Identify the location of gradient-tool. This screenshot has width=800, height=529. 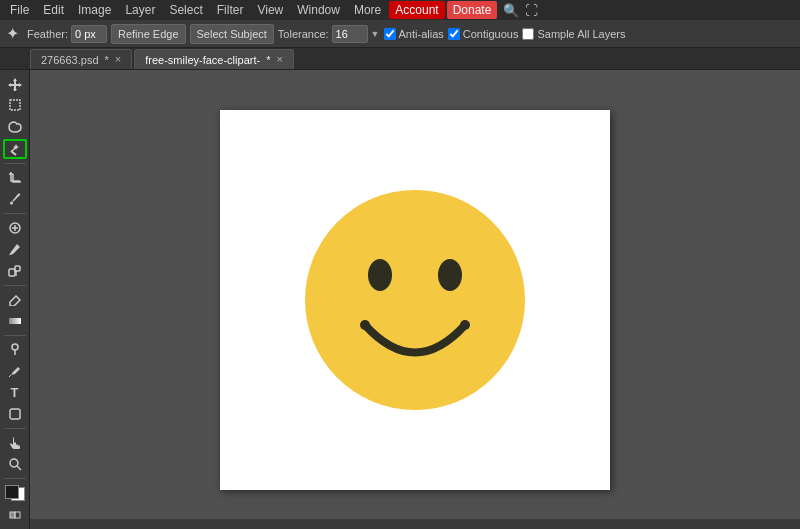
(15, 321).